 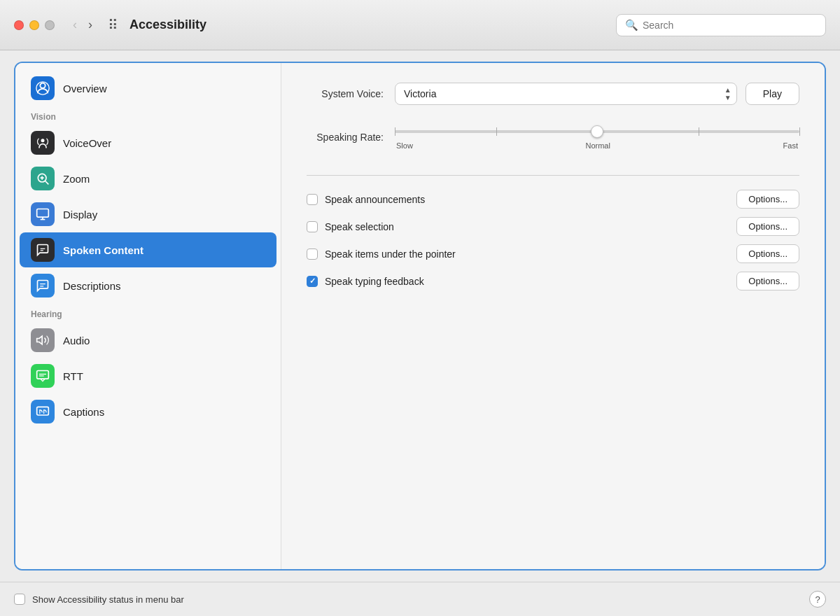 What do you see at coordinates (553, 253) in the screenshot?
I see `speak-pointer-row: Speak items under the pointer Options...` at bounding box center [553, 253].